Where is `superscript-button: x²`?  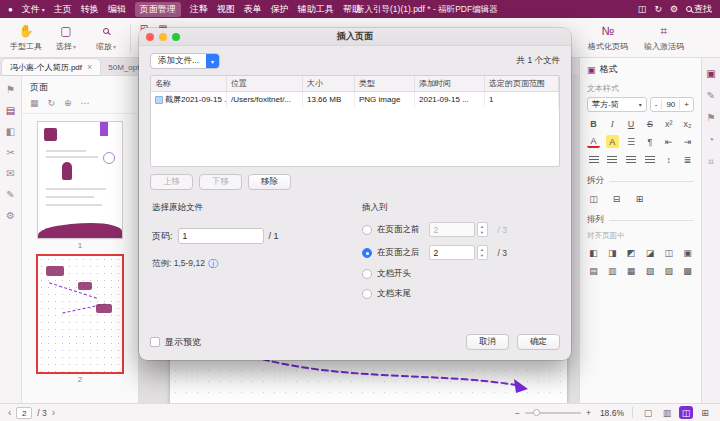 superscript-button: x² is located at coordinates (668, 124).